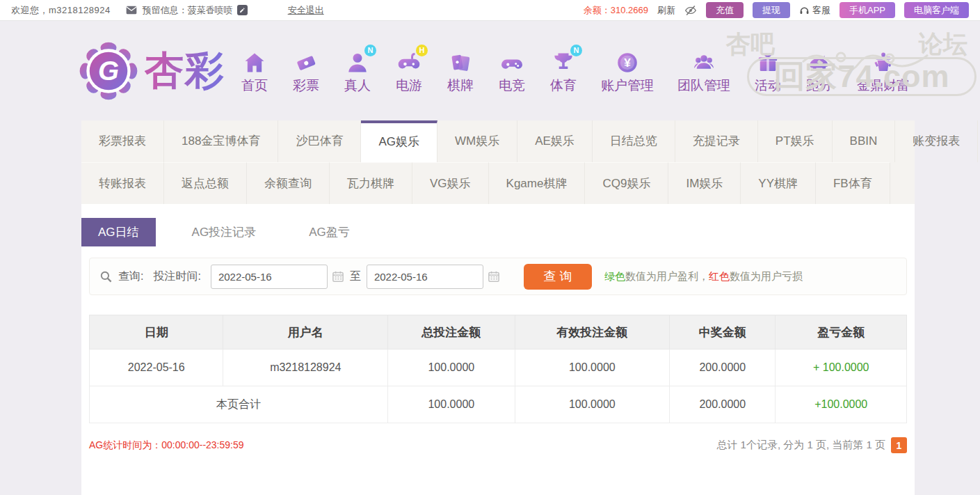 The height and width of the screenshot is (495, 980). What do you see at coordinates (477, 141) in the screenshot?
I see `tab-WM娱乐: WM娱乐` at bounding box center [477, 141].